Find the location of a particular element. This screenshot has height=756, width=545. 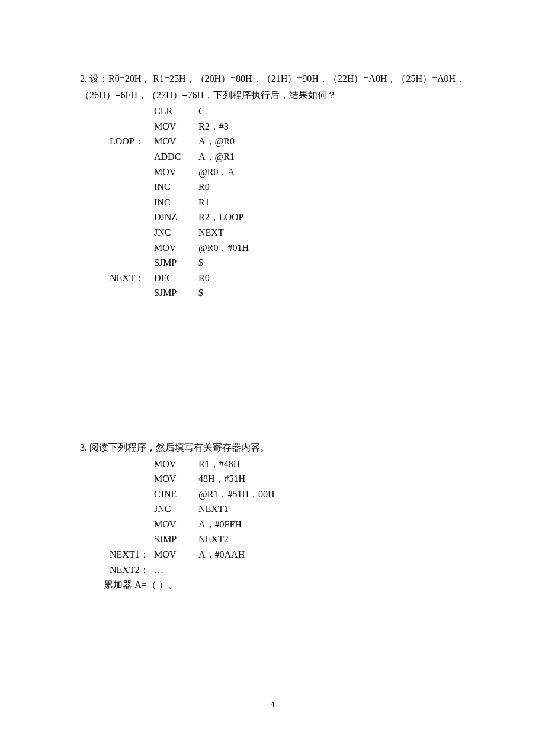

code-operand: @R0，A is located at coordinates (217, 172).